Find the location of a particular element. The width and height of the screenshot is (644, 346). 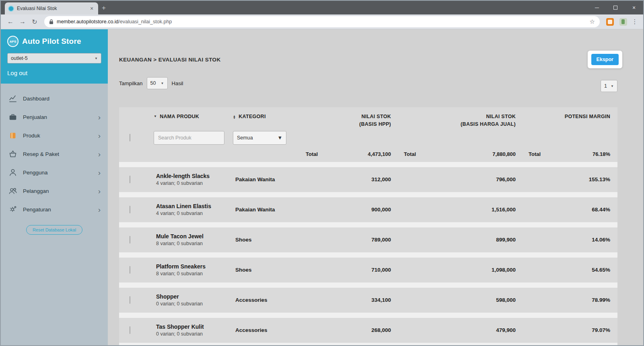

brand-name: Auto Pilot Store is located at coordinates (51, 41).